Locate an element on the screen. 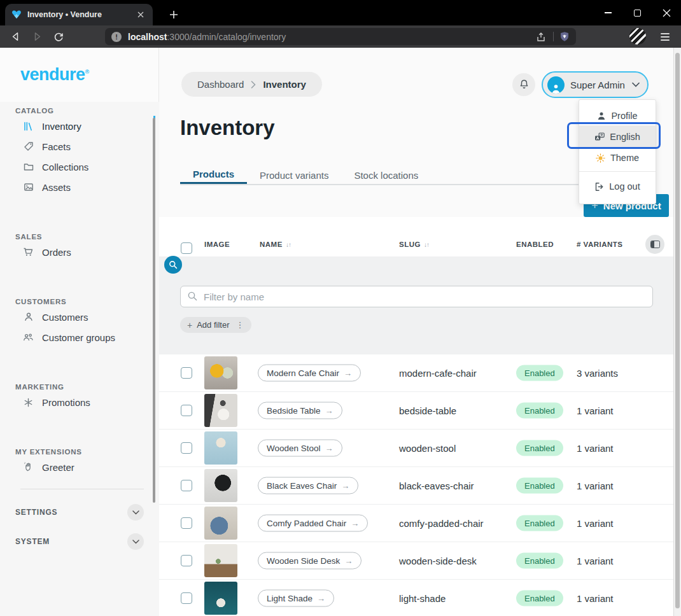 This screenshot has height=616, width=681. table-row: Bedside Table→ bedside-table Enabled 1 v… is located at coordinates (416, 411).